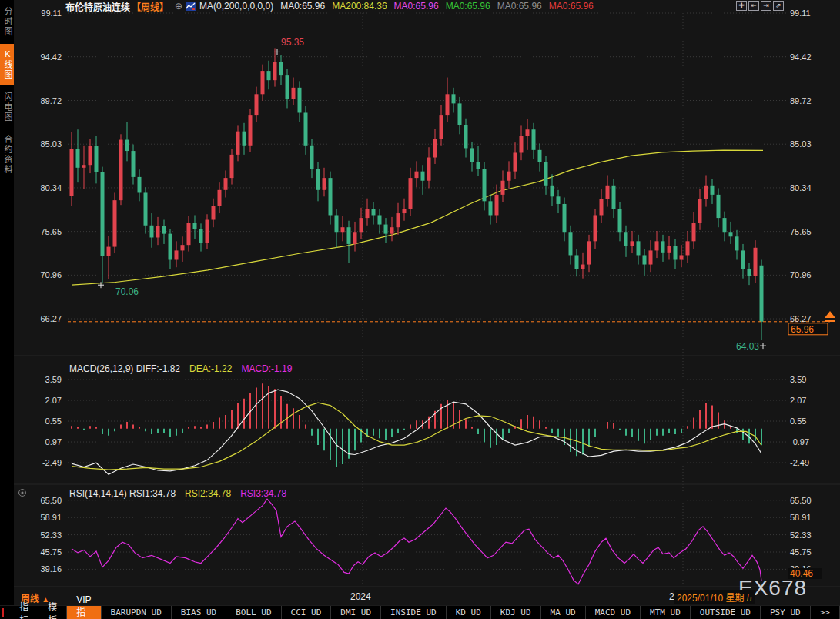 This screenshot has width=840, height=619. Describe the element at coordinates (830, 314) in the screenshot. I see `price-marker-arrow-icon` at that location.